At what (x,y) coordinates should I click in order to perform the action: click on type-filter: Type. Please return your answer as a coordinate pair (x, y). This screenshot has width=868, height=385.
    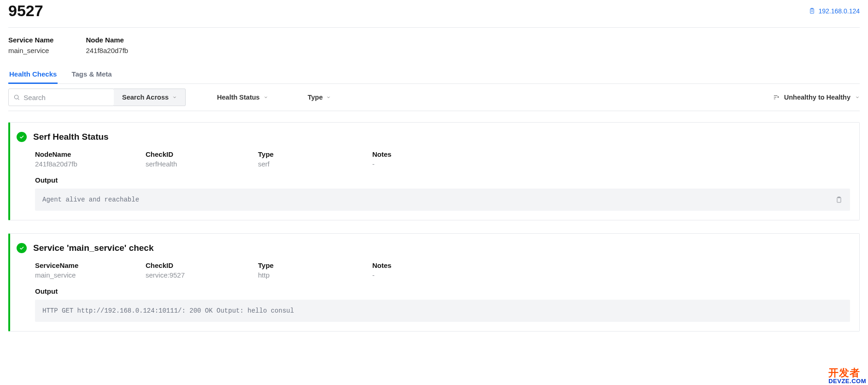
    Looking at the image, I should click on (320, 97).